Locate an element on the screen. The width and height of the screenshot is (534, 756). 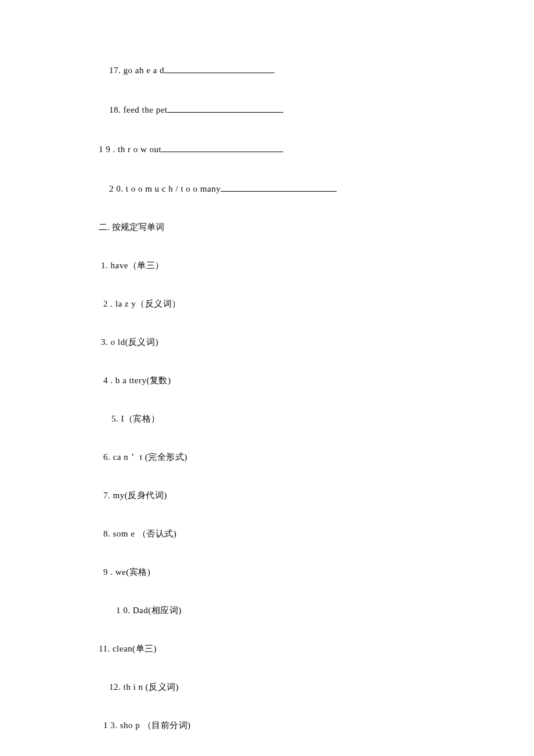
section2-item-10-text: 1 0. Dad(相应词) is located at coordinates (149, 610).